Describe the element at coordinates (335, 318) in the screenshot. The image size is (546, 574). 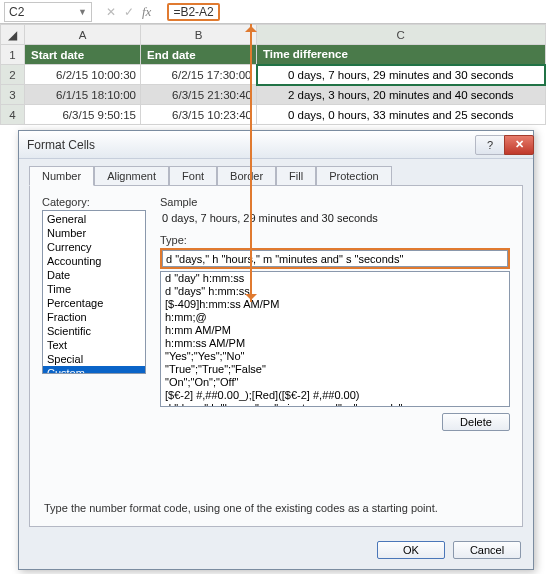
I see `list-item: h:mm;@` at that location.